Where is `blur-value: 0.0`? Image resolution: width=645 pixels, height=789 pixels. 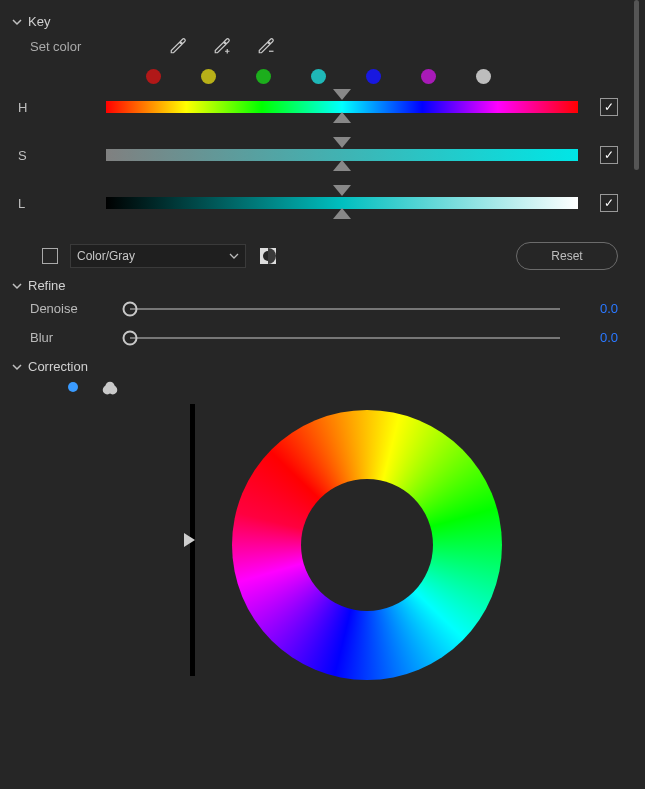 blur-value: 0.0 is located at coordinates (598, 338).